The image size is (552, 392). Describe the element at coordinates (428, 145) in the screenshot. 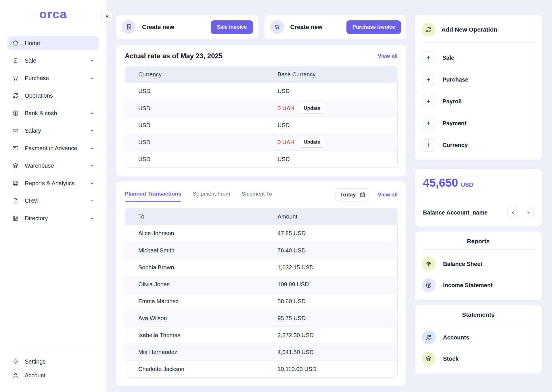

I see `add-currency-button` at that location.